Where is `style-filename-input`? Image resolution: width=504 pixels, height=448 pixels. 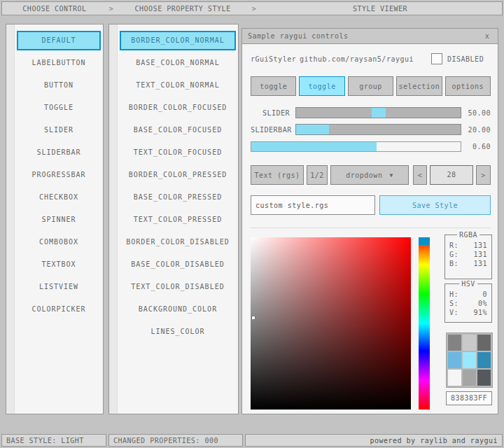
style-filename-input is located at coordinates (313, 205).